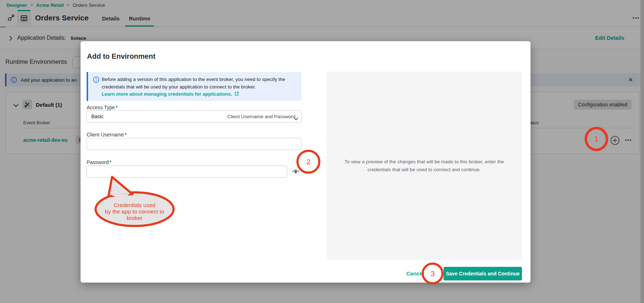 This screenshot has width=644, height=303. Describe the element at coordinates (135, 205) in the screenshot. I see `balloon-line-1: Credentials used` at that location.